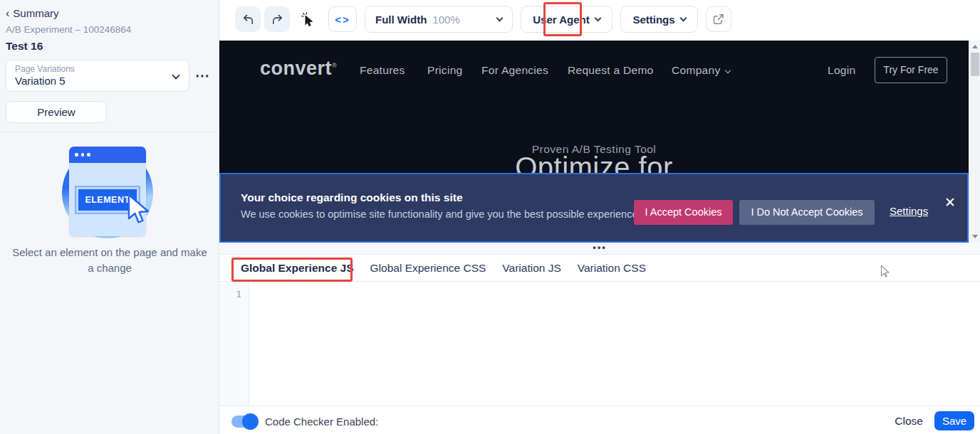 The width and height of the screenshot is (980, 434). Describe the element at coordinates (660, 19) in the screenshot. I see `settings-dropdown: Settings` at that location.